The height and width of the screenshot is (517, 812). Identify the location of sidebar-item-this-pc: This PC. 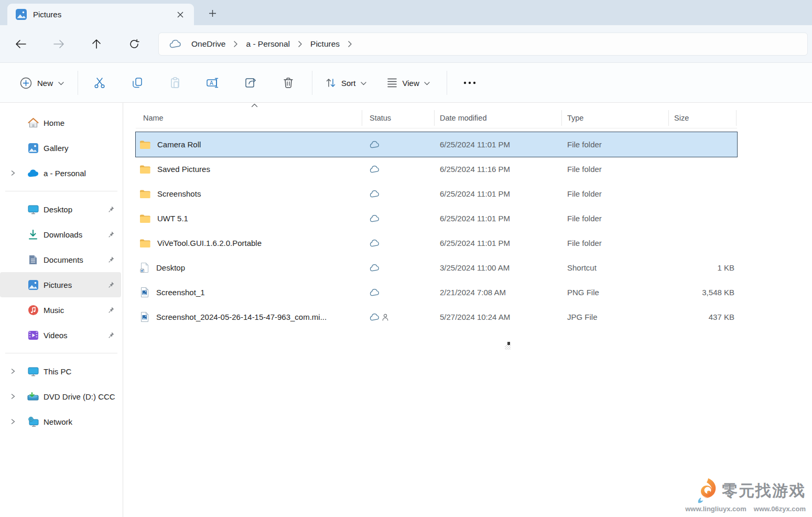
(61, 371).